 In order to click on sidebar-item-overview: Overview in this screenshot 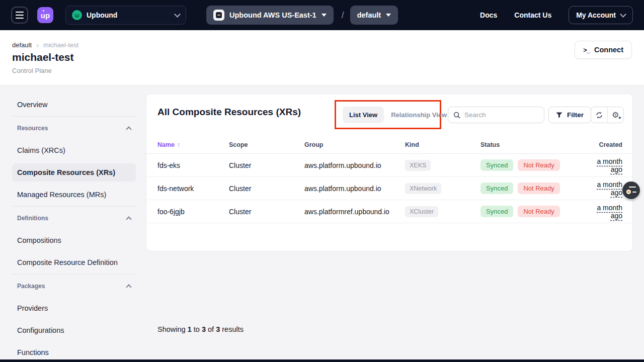, I will do `click(74, 105)`.